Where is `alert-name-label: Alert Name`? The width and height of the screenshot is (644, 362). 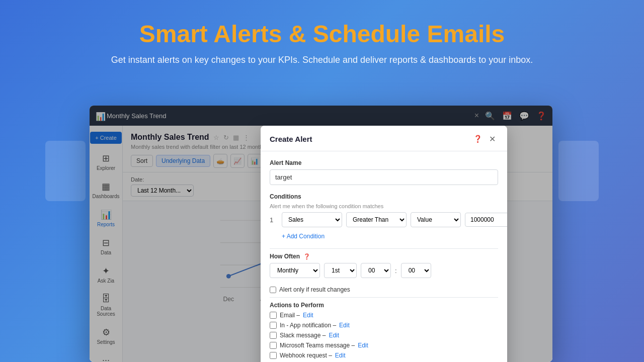
alert-name-label: Alert Name is located at coordinates (384, 163).